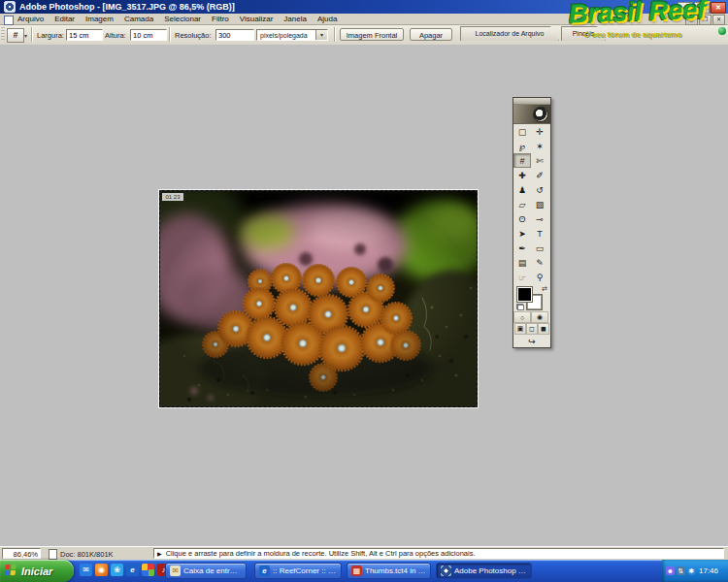  I want to click on start-button-label: Iniciar, so click(37, 571).